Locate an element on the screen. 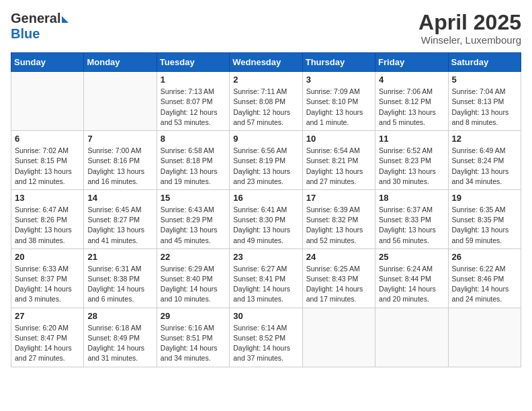  day-number: 15 is located at coordinates (193, 197).